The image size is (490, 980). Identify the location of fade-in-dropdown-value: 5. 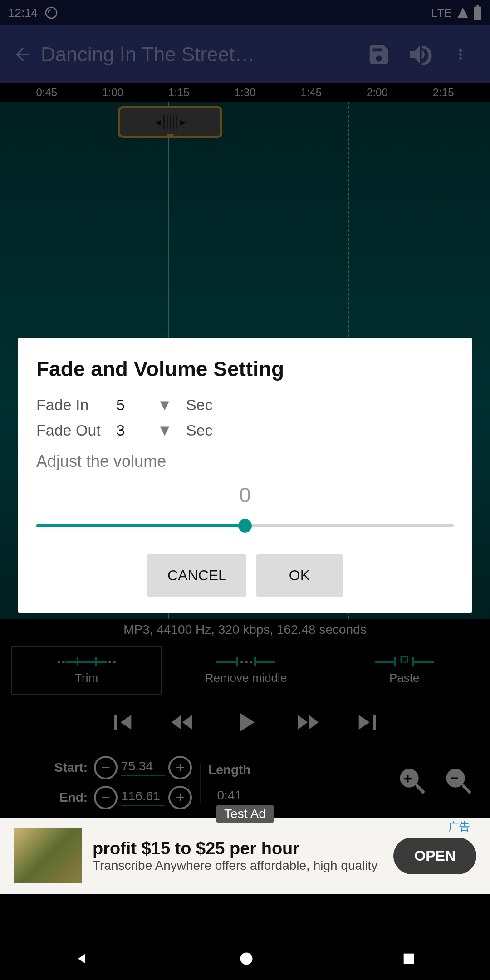
(137, 405).